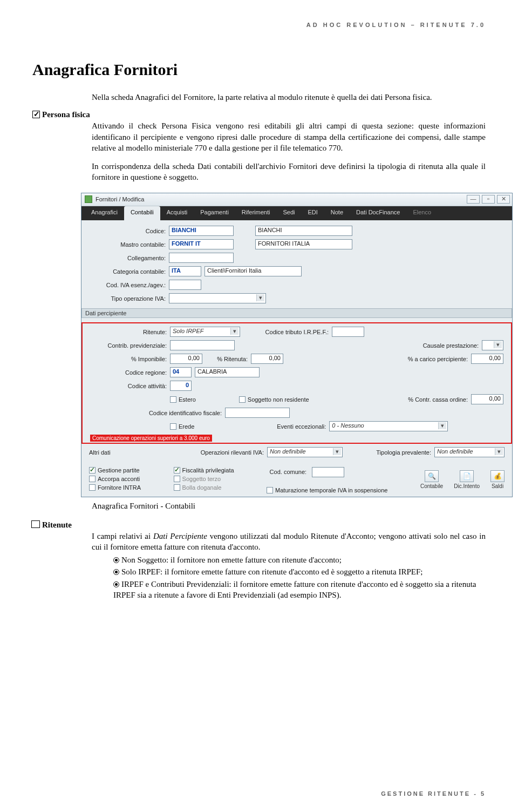  I want to click on tipoop-dropdown, so click(217, 298).